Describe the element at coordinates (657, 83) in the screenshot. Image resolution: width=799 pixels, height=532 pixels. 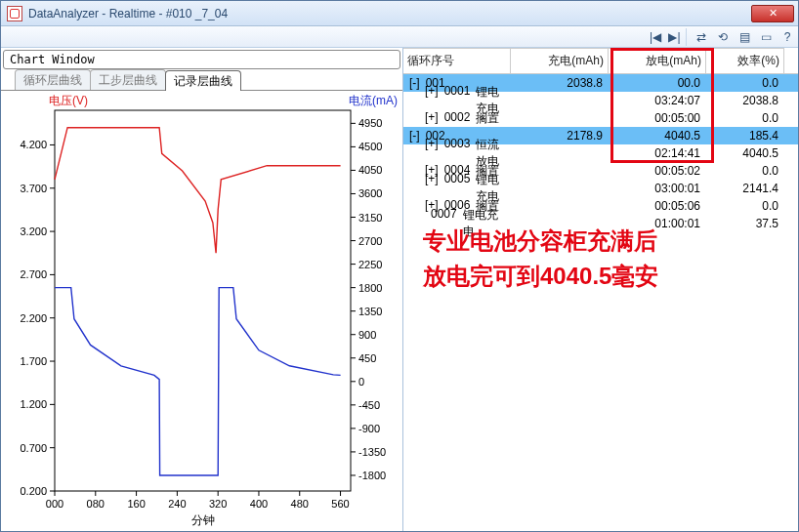
I see `row-discharge: 00.0` at that location.